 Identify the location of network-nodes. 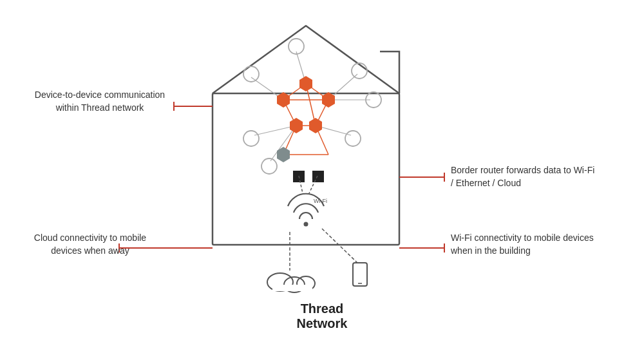
(312, 111).